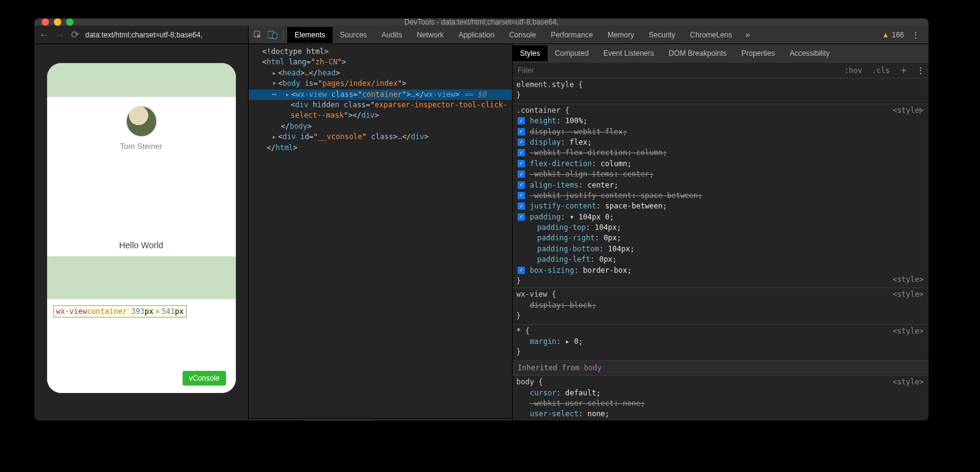 The width and height of the screenshot is (980, 472). I want to click on new-rule-icon: +, so click(904, 70).